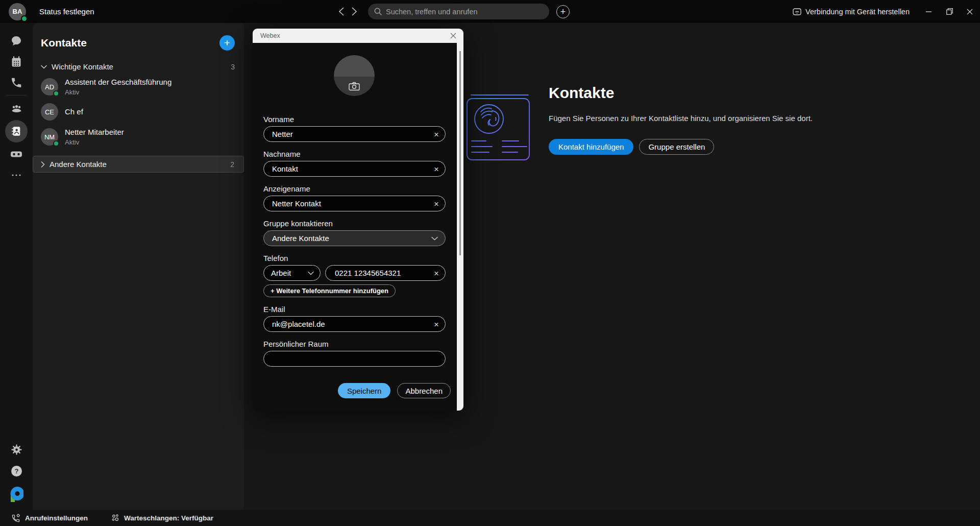 The height and width of the screenshot is (526, 980). Describe the element at coordinates (50, 87) in the screenshot. I see `contact-initials: AD` at that location.